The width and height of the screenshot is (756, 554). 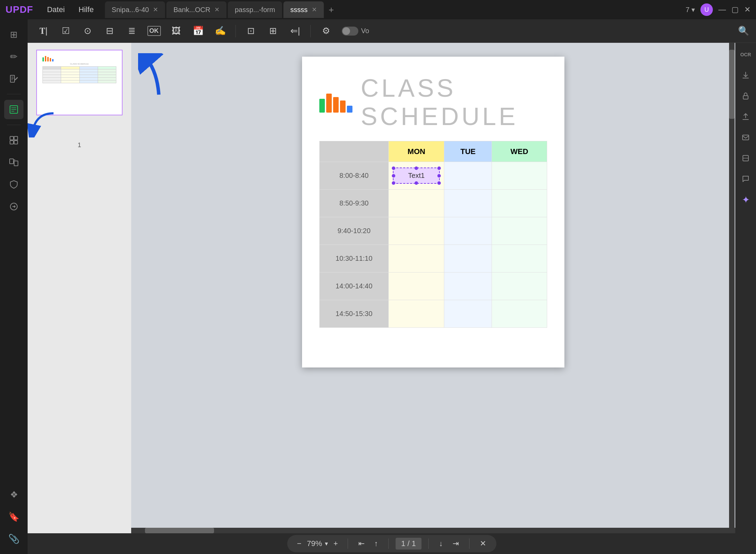 What do you see at coordinates (217, 10) in the screenshot?
I see `tab-bank-close: ✕` at bounding box center [217, 10].